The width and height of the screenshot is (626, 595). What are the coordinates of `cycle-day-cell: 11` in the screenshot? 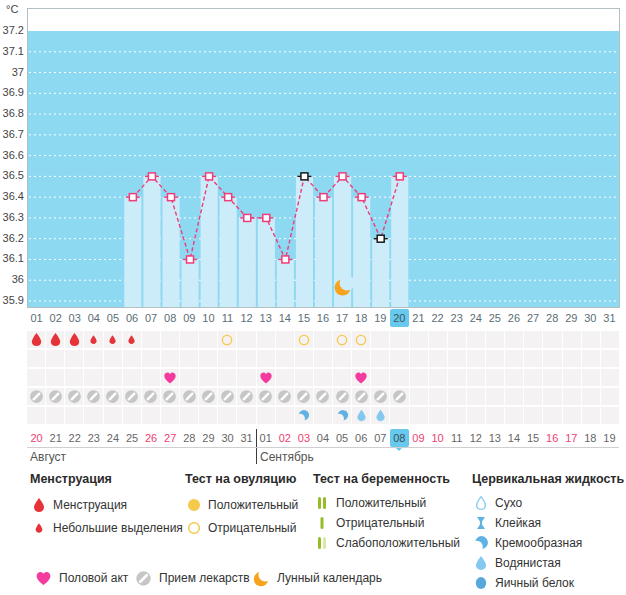 It's located at (228, 318).